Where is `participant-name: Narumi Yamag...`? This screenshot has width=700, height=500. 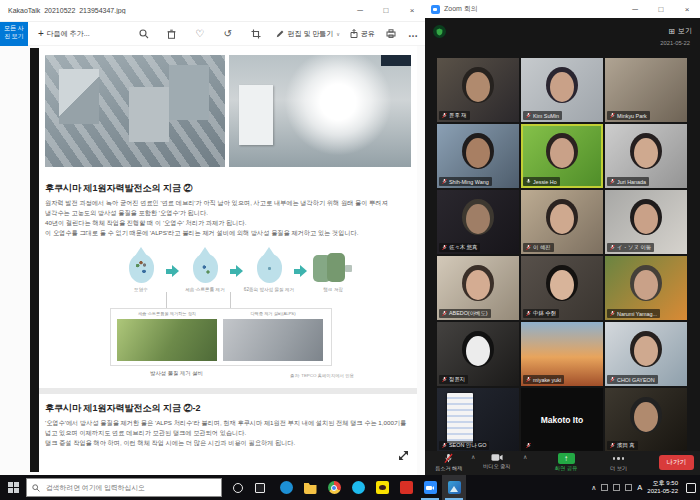
participant-name: Narumi Yamag... is located at coordinates (637, 314).